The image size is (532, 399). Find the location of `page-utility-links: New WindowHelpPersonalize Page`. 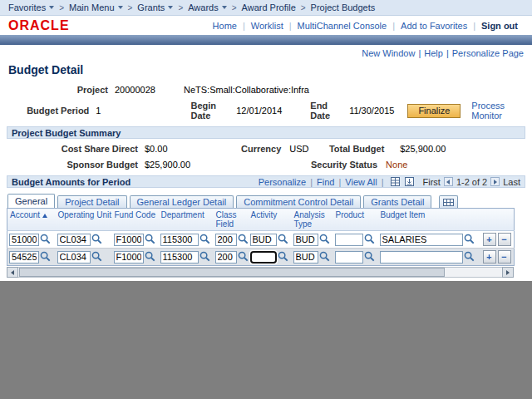

page-utility-links: New WindowHelpPersonalize Page is located at coordinates (265, 53).